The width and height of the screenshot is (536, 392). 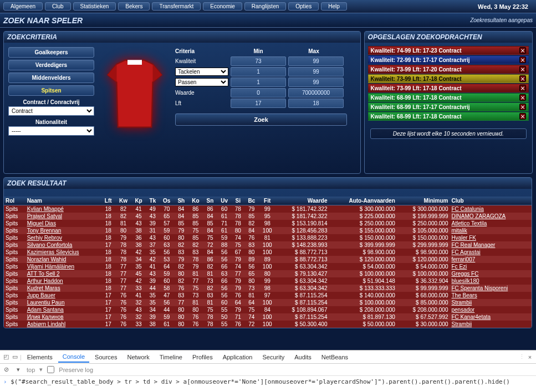 What do you see at coordinates (258, 93) in the screenshot?
I see `criteria-min-value: 0` at bounding box center [258, 93].